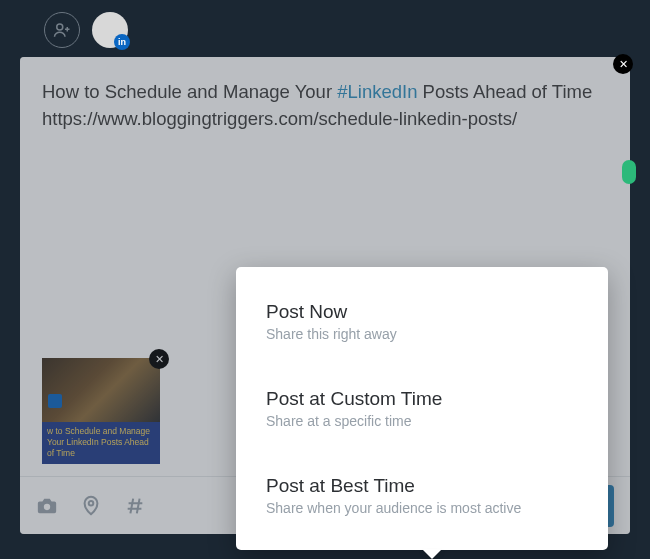 The image size is (650, 559). What do you see at coordinates (62, 30) in the screenshot?
I see `person-plus-icon` at bounding box center [62, 30].